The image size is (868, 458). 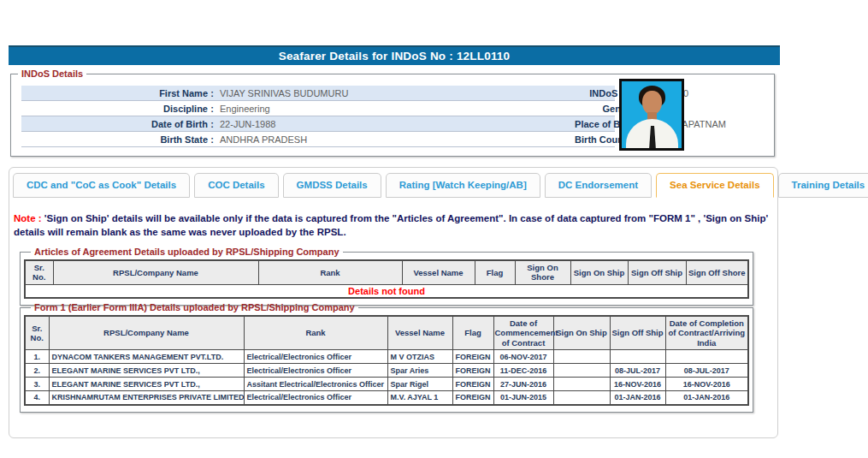 I want to click on first-name-value: VIJAY SRINIVAS BUDUMURU, so click(x=329, y=93).